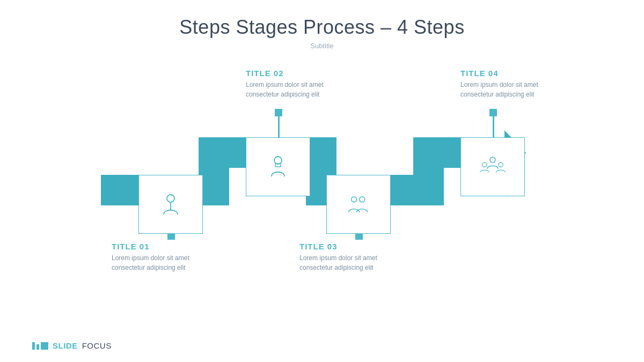 The image size is (644, 362). I want to click on header: Steps Stages Process – 4 Steps Subtitle, so click(322, 33).